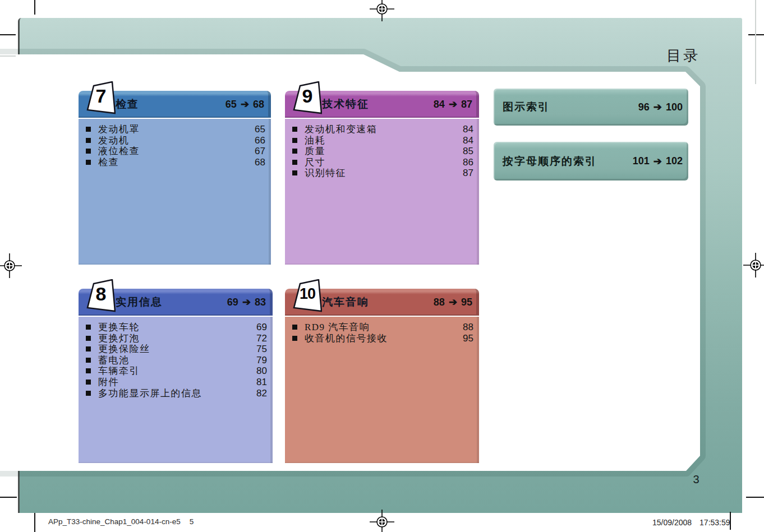 This screenshot has width=764, height=532. Describe the element at coordinates (382, 178) in the screenshot. I see `section-box-technical: 9 技术特征 84 ➔ 87 发动机和变速箱84 油耗84 质量85 尺寸86 …` at that location.